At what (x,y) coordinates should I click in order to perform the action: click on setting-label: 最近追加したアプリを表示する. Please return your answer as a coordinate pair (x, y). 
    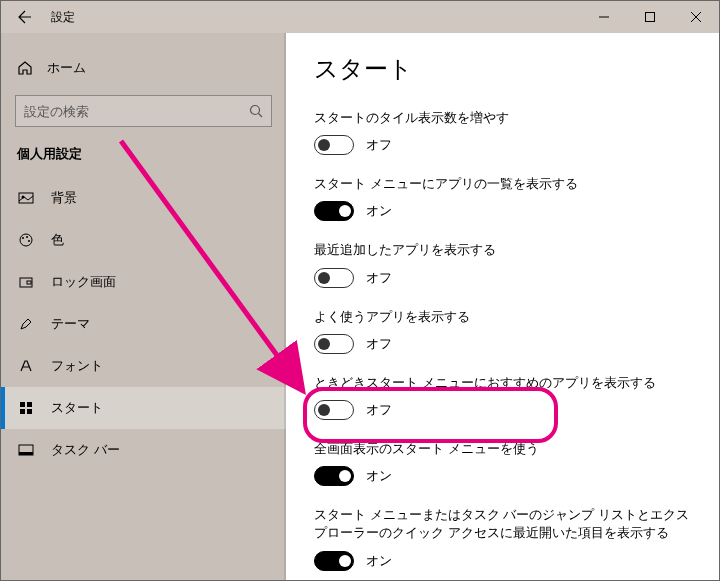
    Looking at the image, I should click on (502, 250).